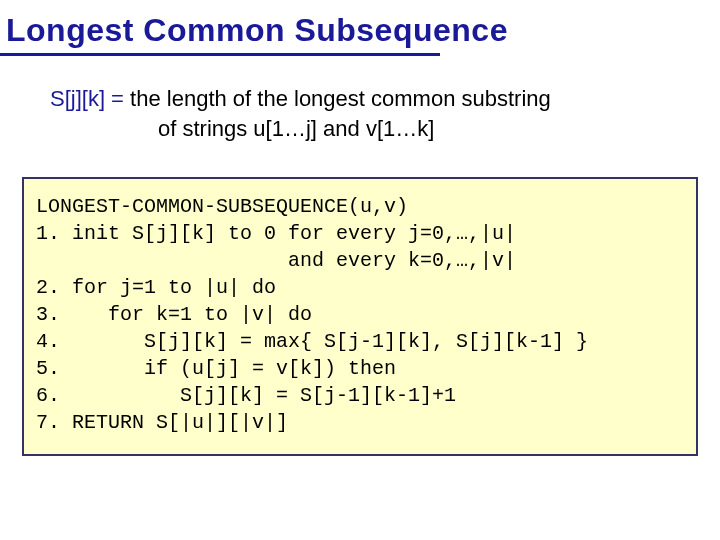  I want to click on code-header: LONGEST-COMMON-SUBSEQUENCE(u,v), so click(222, 206).